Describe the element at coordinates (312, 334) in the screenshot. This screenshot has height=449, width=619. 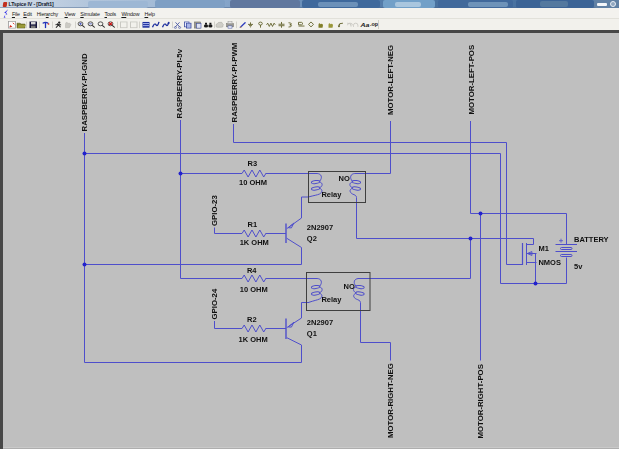
I see `svg-text: Q1` at that location.